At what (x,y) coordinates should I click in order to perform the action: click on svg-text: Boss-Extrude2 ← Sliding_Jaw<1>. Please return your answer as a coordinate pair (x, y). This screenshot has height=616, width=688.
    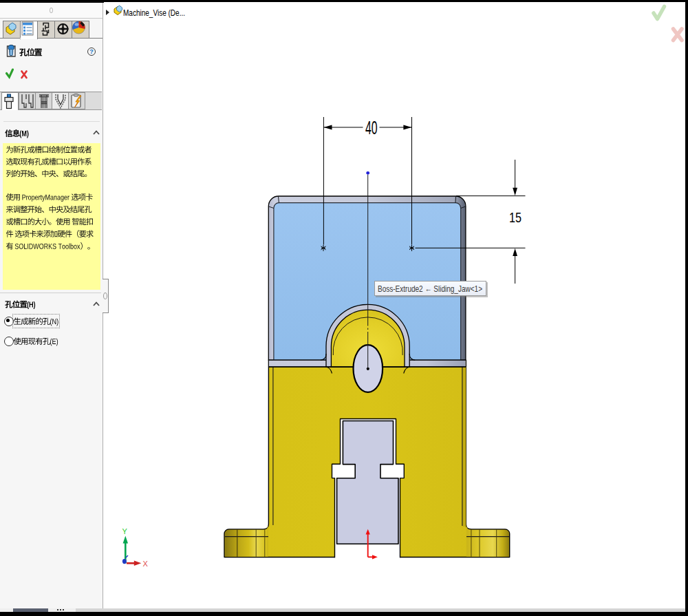
    Looking at the image, I should click on (430, 289).